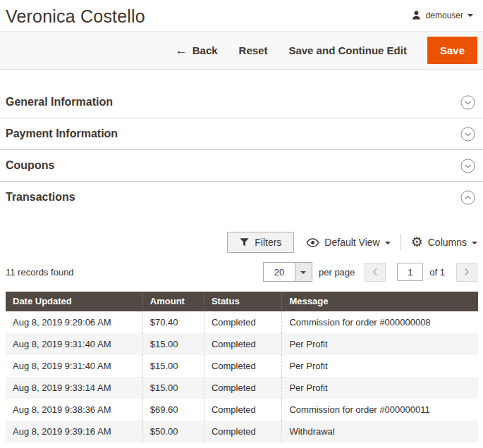 The height and width of the screenshot is (448, 483). Describe the element at coordinates (75, 17) in the screenshot. I see `page-title: Veronica Costello` at that location.